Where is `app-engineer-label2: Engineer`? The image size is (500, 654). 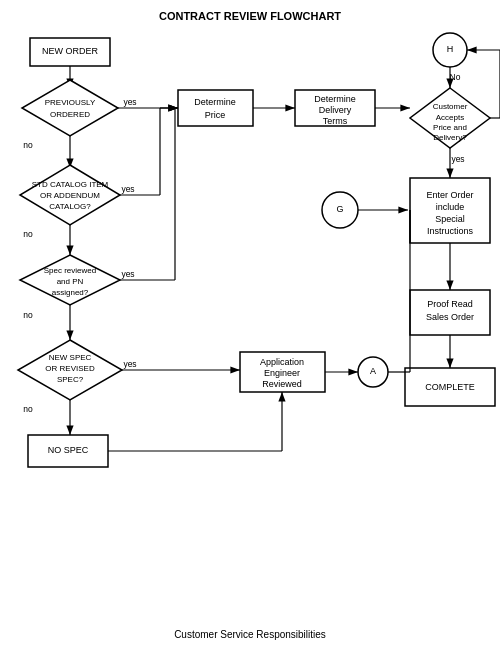 app-engineer-label2: Engineer is located at coordinates (282, 373).